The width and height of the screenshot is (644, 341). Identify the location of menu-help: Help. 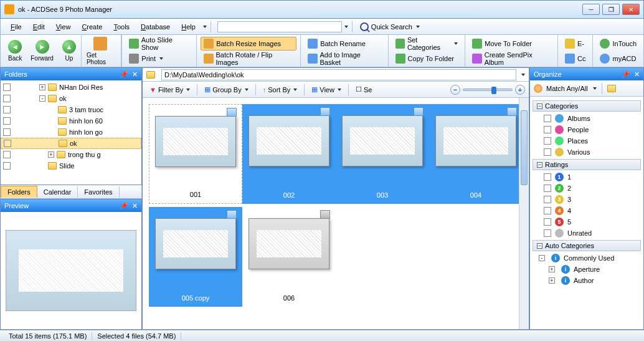
(188, 27).